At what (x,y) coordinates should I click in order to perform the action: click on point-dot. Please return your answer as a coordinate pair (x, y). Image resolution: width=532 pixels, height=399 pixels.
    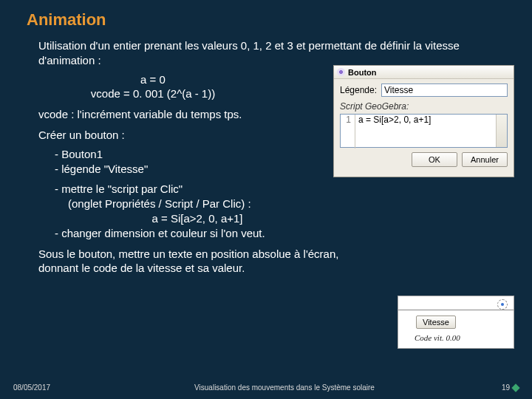
    Looking at the image, I should click on (502, 304).